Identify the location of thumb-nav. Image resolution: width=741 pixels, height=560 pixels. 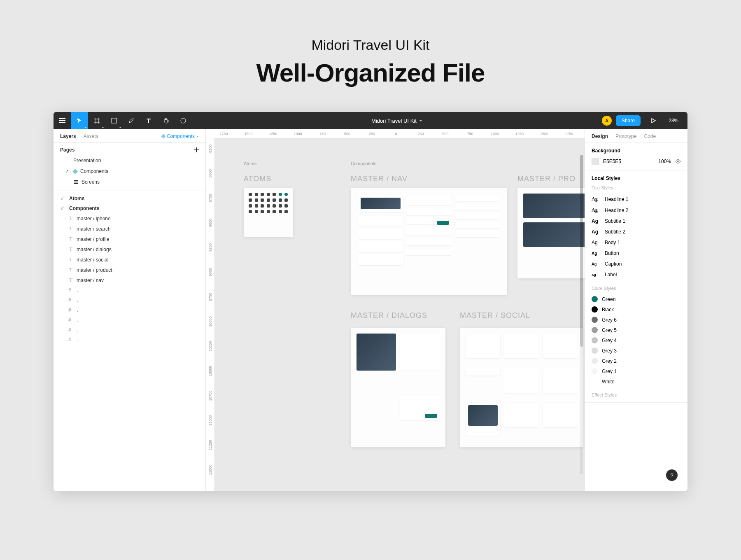
(429, 241).